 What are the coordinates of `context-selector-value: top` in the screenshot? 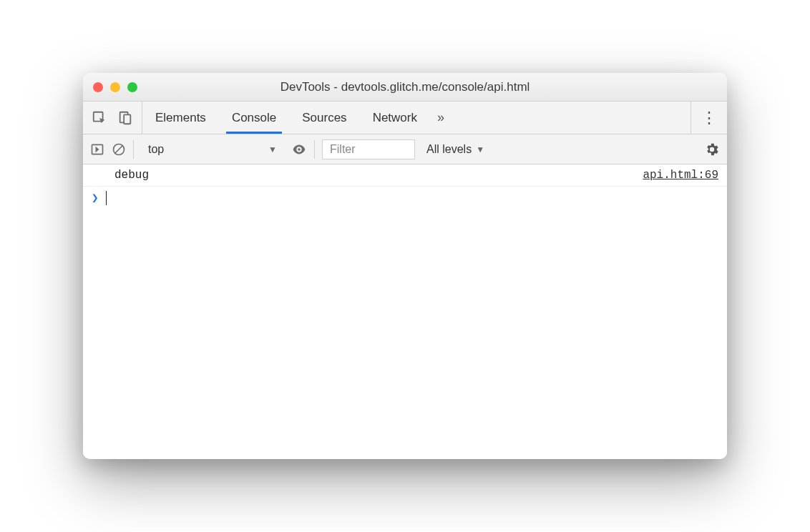 It's located at (156, 149).